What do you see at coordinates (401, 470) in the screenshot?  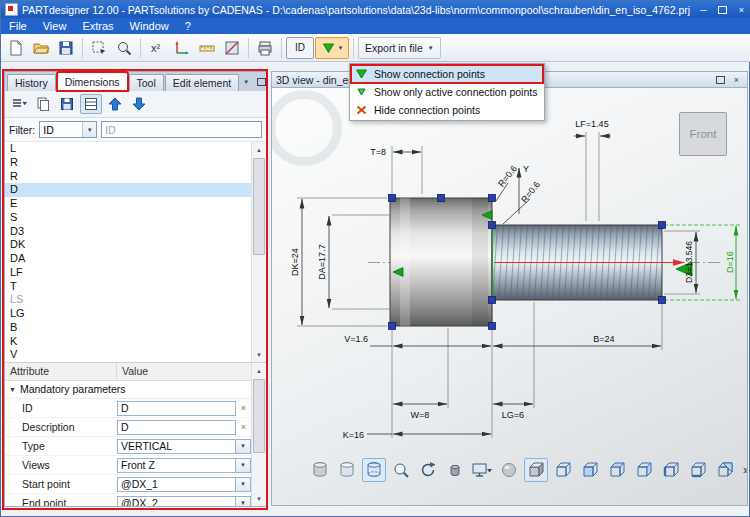 I see `zoom-view-button` at bounding box center [401, 470].